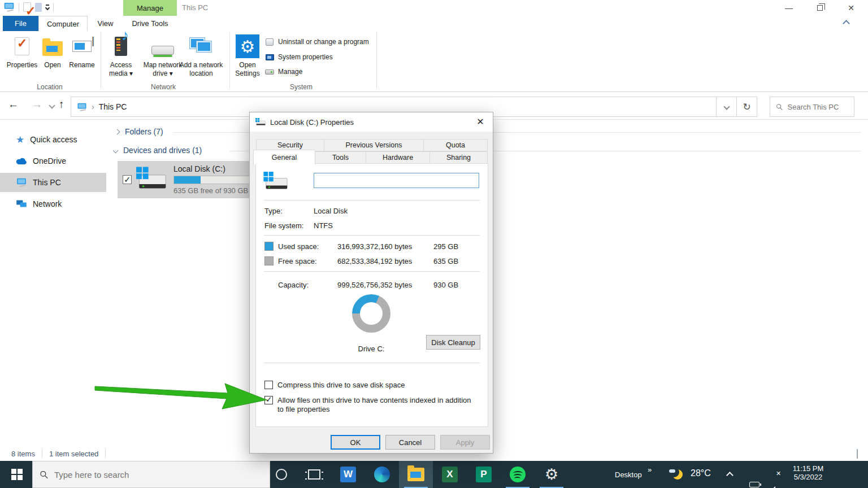 Image resolution: width=868 pixels, height=488 pixels. I want to click on dialog-close-icon: ✕, so click(480, 121).